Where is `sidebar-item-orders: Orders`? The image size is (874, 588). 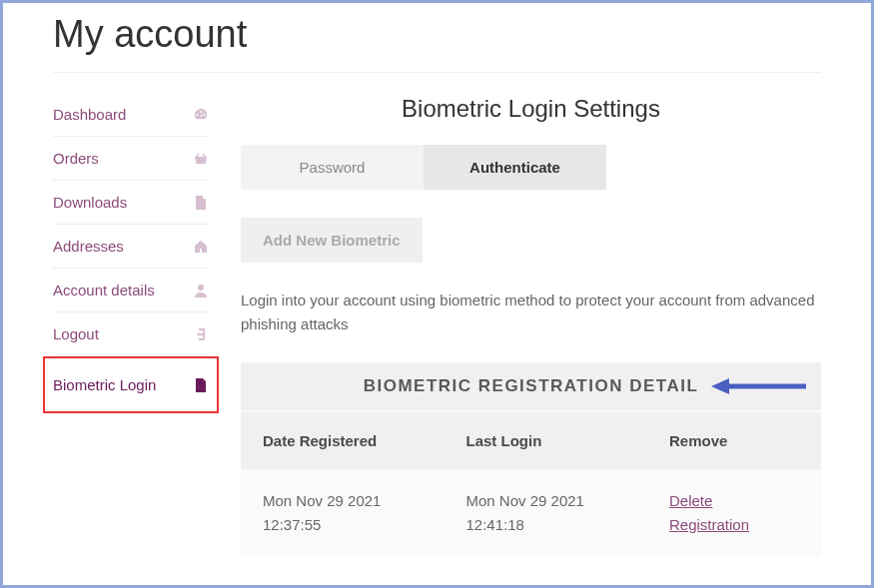 sidebar-item-orders: Orders is located at coordinates (131, 159).